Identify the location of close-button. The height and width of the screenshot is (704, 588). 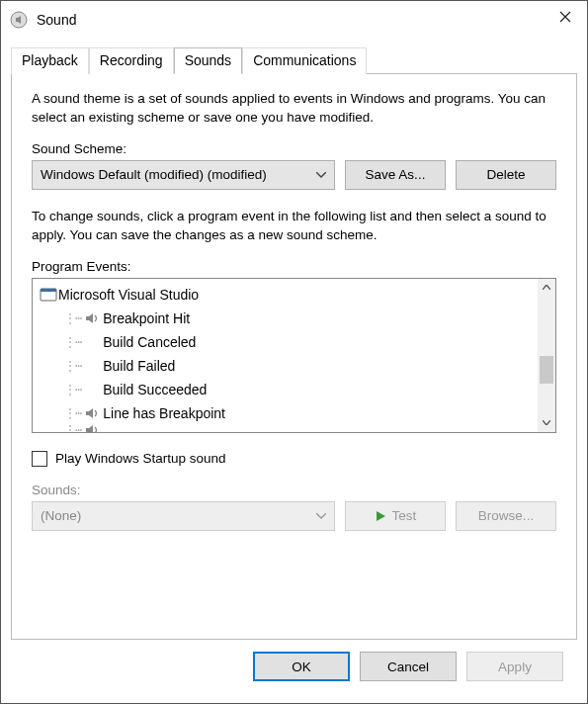
(565, 17).